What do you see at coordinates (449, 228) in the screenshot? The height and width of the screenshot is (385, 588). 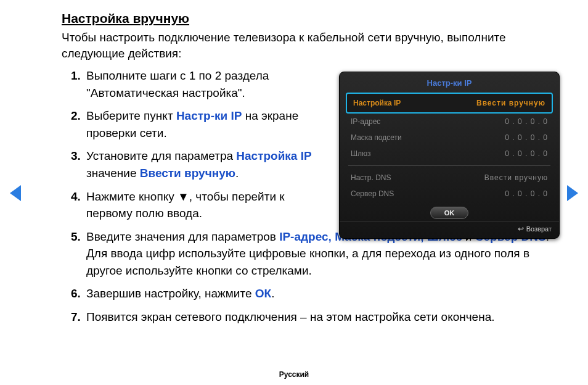 I see `dialog-footer: ↩Возврат` at bounding box center [449, 228].